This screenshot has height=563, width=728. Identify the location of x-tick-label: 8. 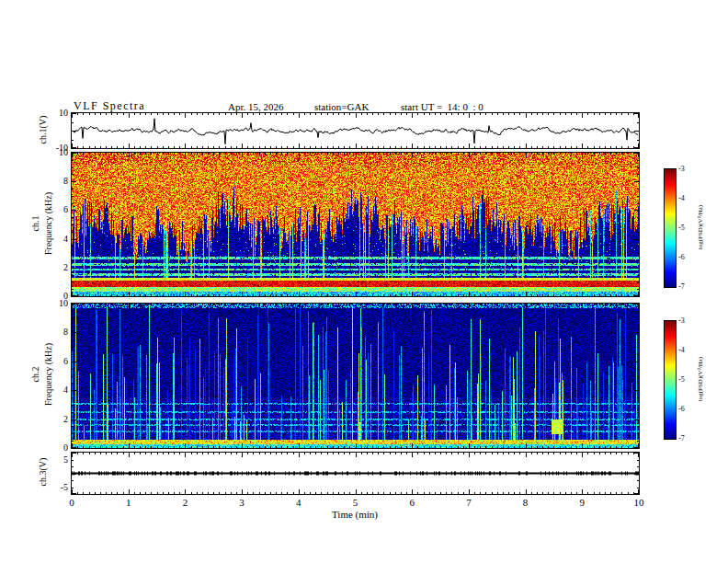
(526, 502).